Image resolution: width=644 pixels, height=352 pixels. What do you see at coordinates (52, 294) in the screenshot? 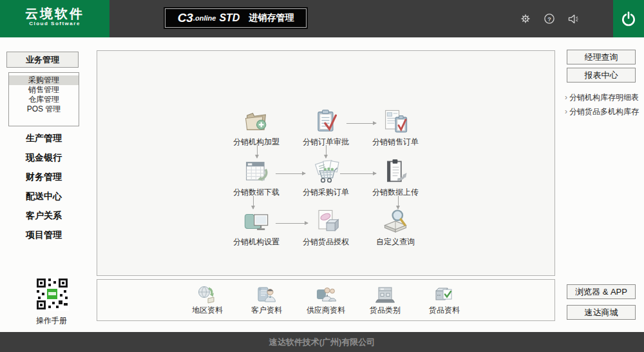
I see `manual-qr-code` at bounding box center [52, 294].